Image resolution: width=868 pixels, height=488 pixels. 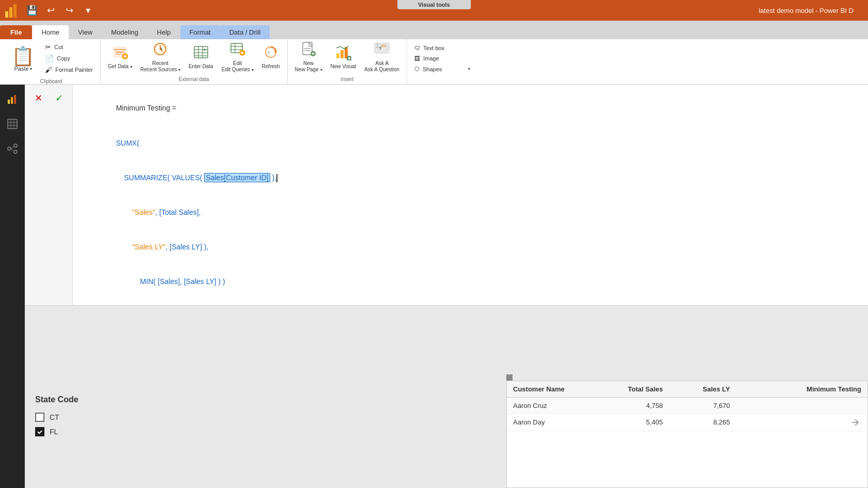 What do you see at coordinates (344, 67) in the screenshot?
I see `new-visual-label: New Visual` at bounding box center [344, 67].